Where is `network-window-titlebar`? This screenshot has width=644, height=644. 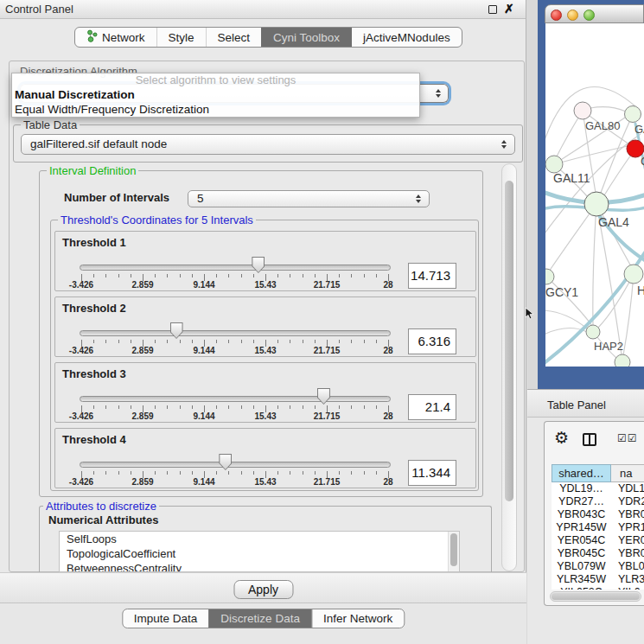 network-window-titlebar is located at coordinates (595, 14).